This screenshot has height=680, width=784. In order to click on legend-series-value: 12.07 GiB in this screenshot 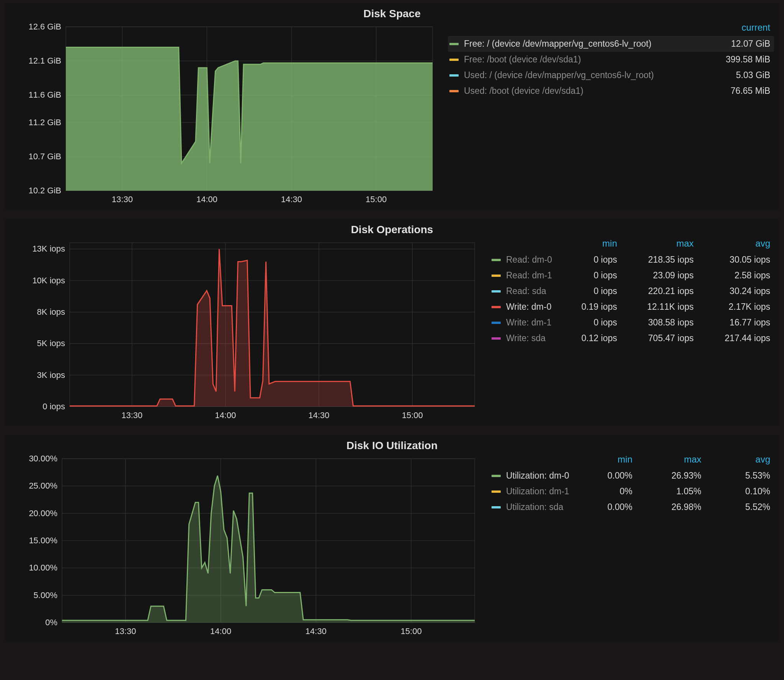, I will do `click(732, 44)`.